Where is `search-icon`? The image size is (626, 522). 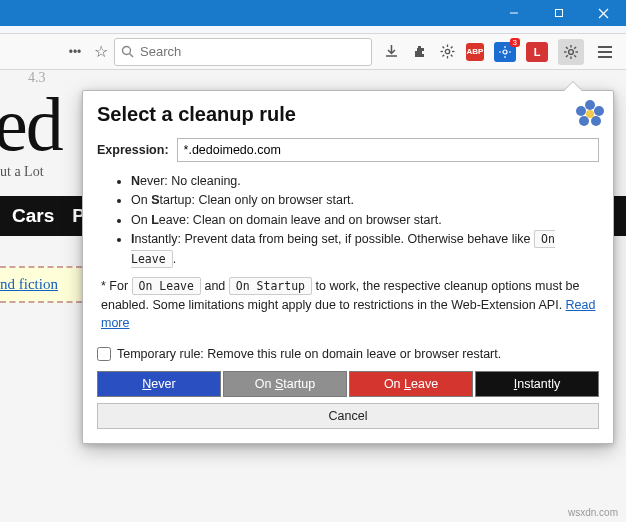 search-icon is located at coordinates (128, 52).